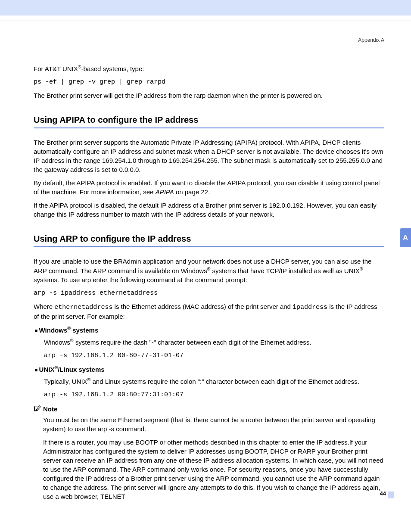 This screenshot has width=411, height=532. What do you see at coordinates (44, 307) in the screenshot?
I see `text: Where` at bounding box center [44, 307].